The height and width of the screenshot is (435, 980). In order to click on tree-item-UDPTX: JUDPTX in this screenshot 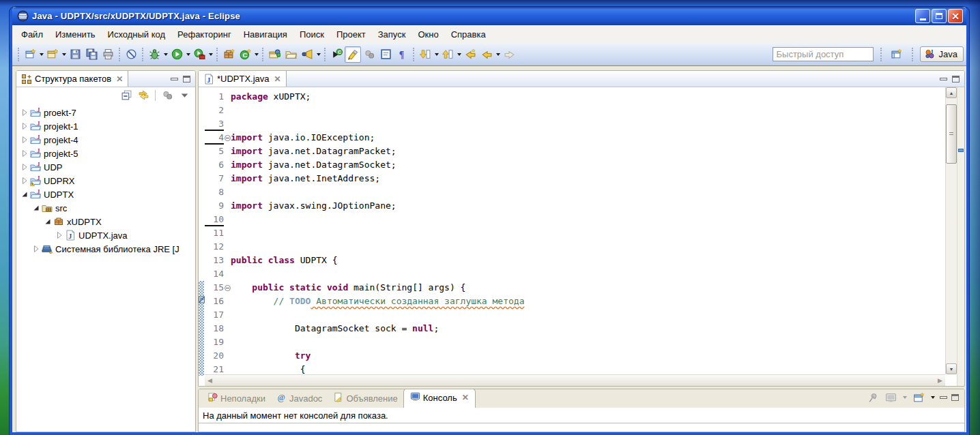, I will do `click(106, 194)`.